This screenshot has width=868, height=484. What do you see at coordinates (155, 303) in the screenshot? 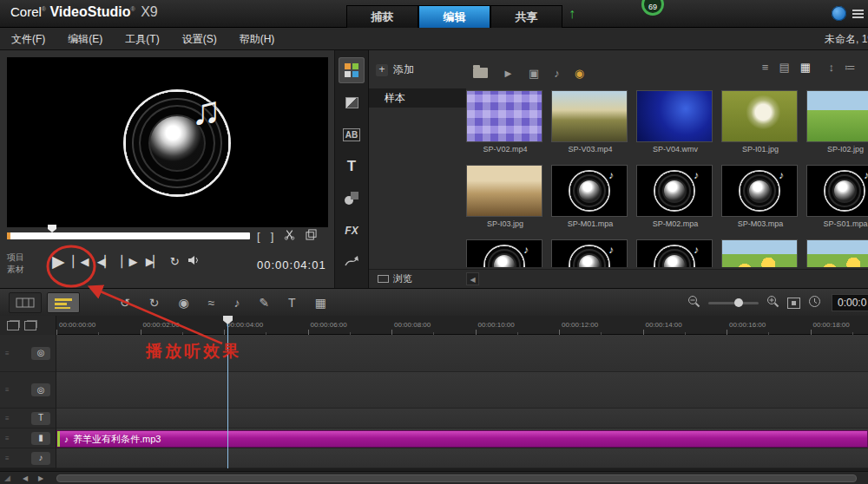
I see `redo-button: ↻` at bounding box center [155, 303].